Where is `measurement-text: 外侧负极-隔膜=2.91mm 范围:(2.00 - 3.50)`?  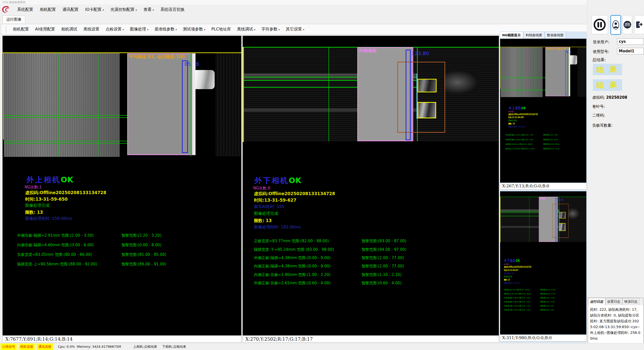 measurement-text: 外侧负极-隔膜=2.91mm 范围:(2.00 - 3.50) is located at coordinates (55, 236).